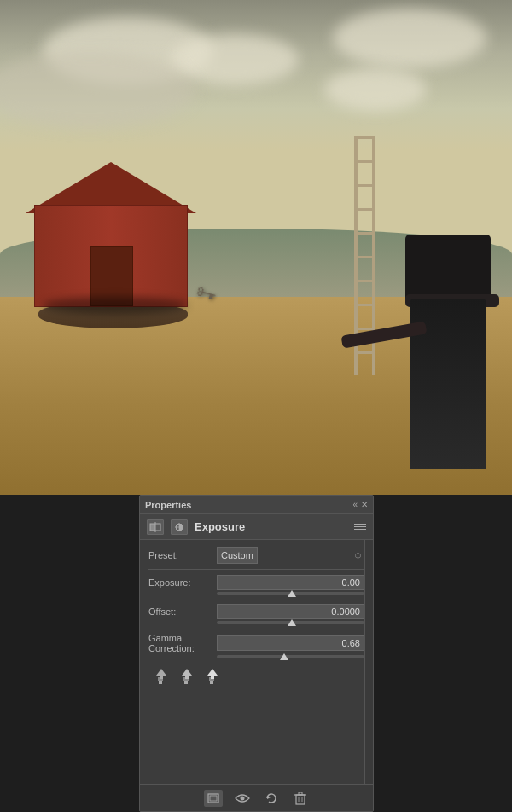 This screenshot has height=812, width=512. What do you see at coordinates (256, 527) in the screenshot?
I see `exposure-header: Exposure` at bounding box center [256, 527].